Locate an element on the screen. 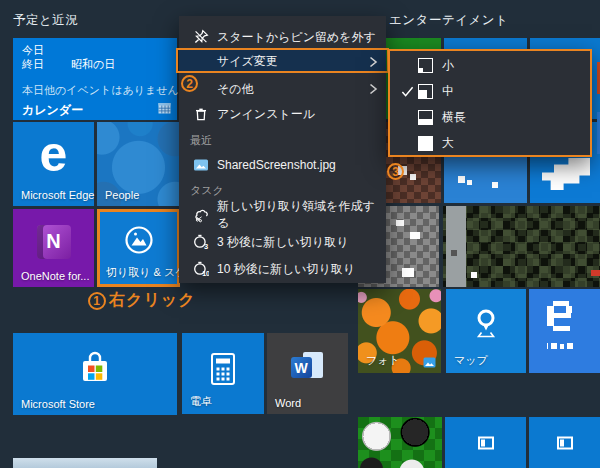 The width and height of the screenshot is (600, 468). tile-microsoft-store: Microsoft Store is located at coordinates (95, 374).